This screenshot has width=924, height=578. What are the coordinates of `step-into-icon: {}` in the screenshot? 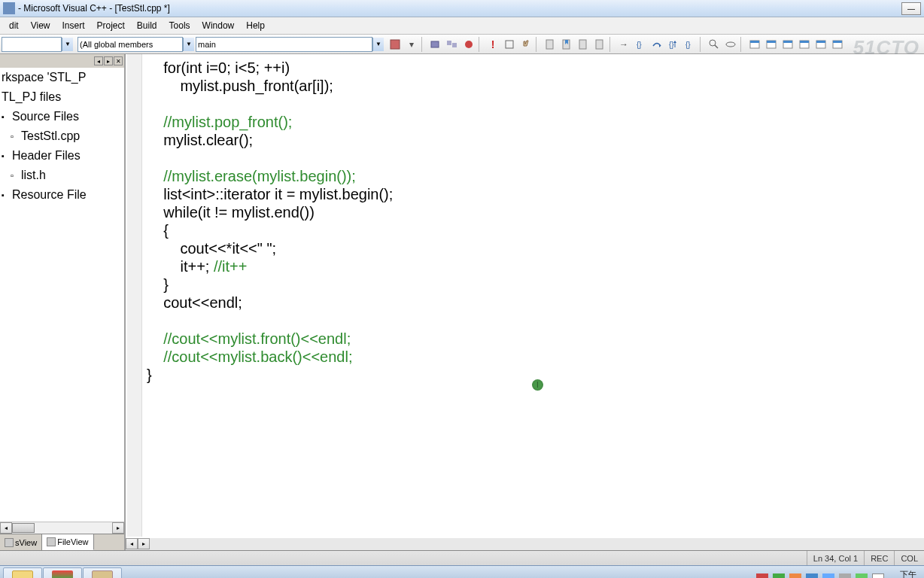 It's located at (640, 44).